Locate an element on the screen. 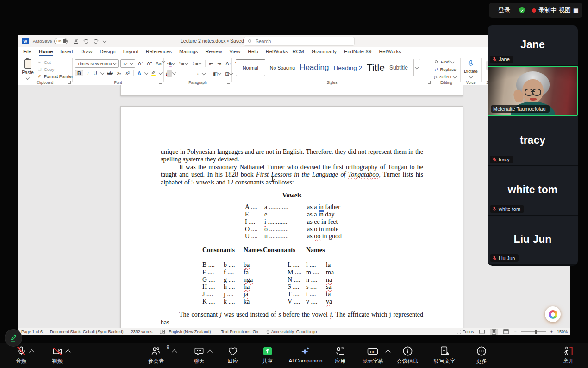  share-screen-button: 共享 is located at coordinates (268, 355).